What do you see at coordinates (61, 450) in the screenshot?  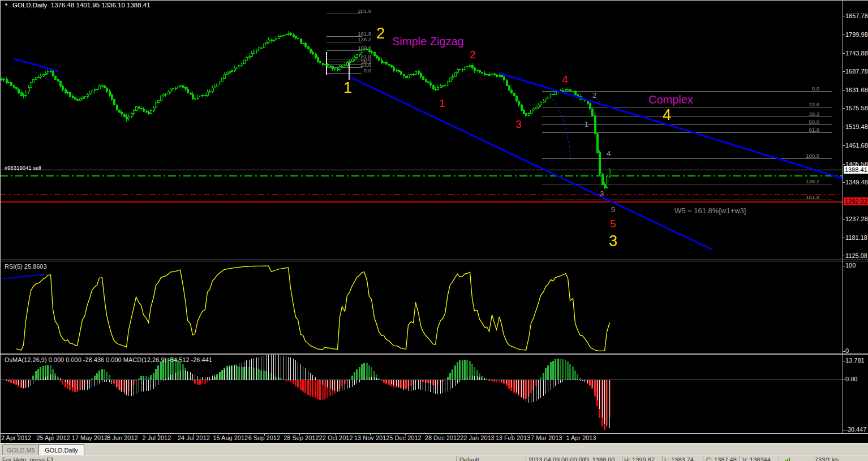 I see `tab-gold-daily: GOLD,Daily` at bounding box center [61, 450].